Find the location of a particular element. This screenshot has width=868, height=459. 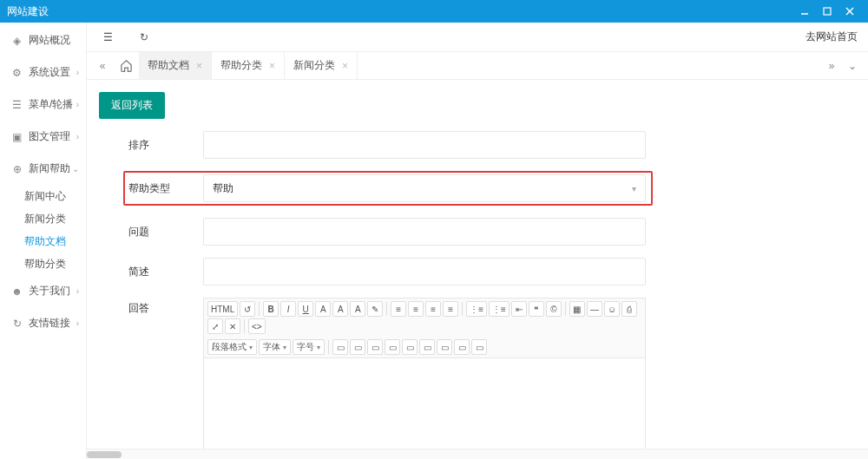

tab-menu: ⌄ is located at coordinates (852, 66).